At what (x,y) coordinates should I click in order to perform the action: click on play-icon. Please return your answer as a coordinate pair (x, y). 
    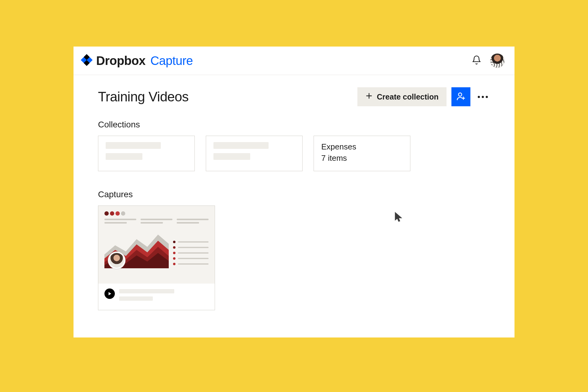
    Looking at the image, I should click on (110, 294).